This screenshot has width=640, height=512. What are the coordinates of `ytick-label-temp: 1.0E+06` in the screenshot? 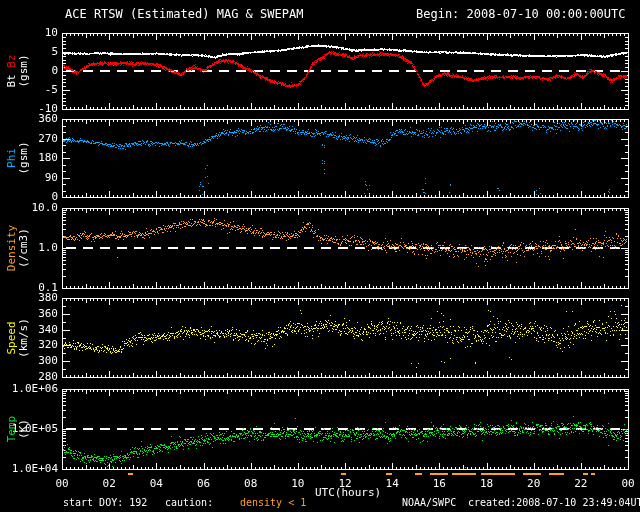 It's located at (29, 389).